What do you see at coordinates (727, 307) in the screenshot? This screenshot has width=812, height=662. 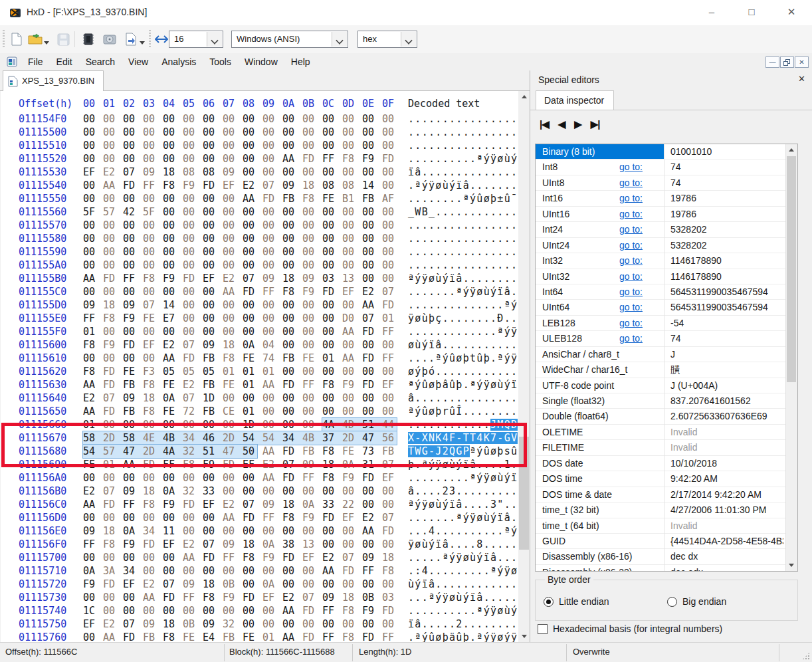 I see `inspector-value: 5645311990035467594` at bounding box center [727, 307].